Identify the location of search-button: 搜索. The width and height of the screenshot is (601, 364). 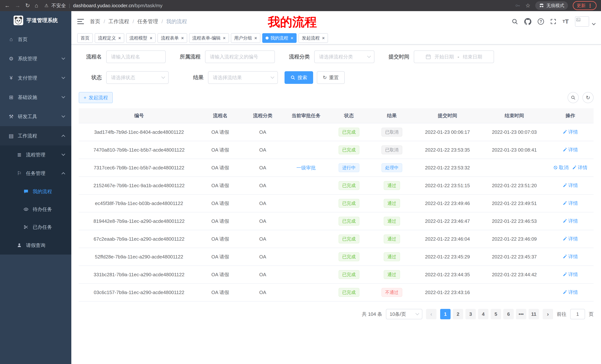
(299, 77).